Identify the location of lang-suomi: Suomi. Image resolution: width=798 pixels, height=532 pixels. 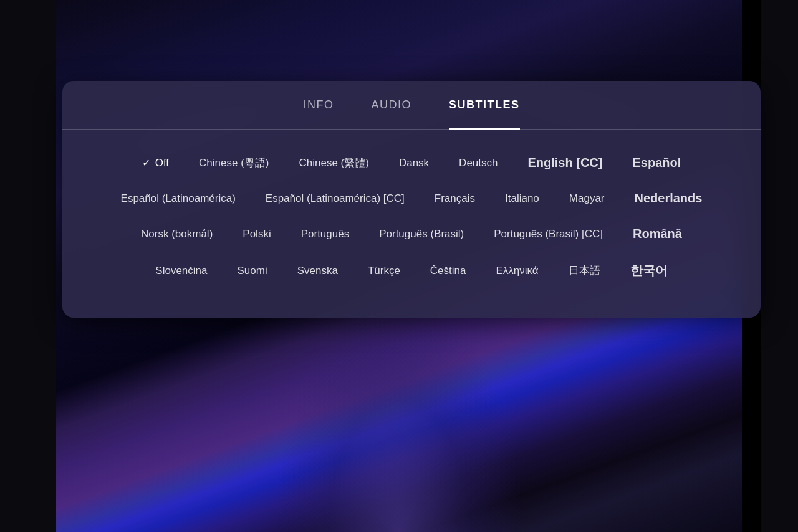
(252, 271).